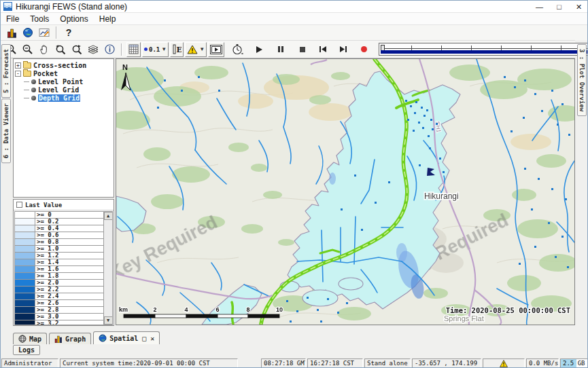 This screenshot has width=588, height=368. Describe the element at coordinates (34, 81) in the screenshot. I see `node-bullet-icon` at that location.